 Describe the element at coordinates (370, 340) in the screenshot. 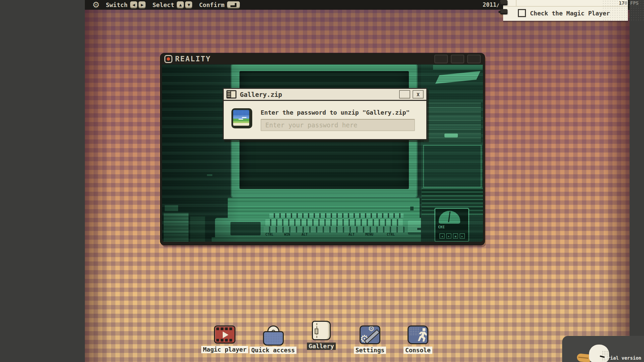

I see `desktop-icon-settings: ⚙⚙ Settings` at that location.